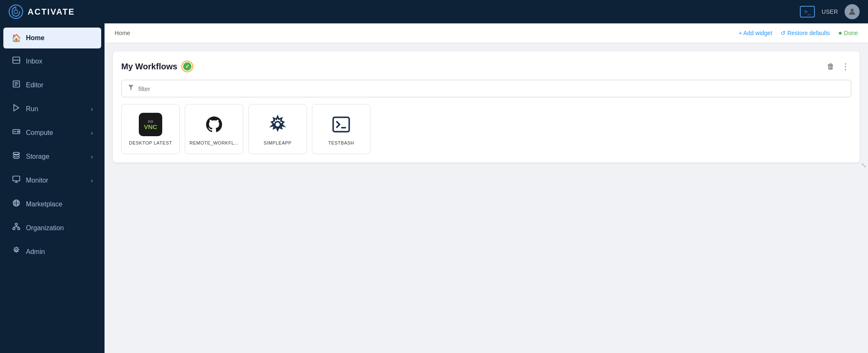  I want to click on compute-icon, so click(16, 133).